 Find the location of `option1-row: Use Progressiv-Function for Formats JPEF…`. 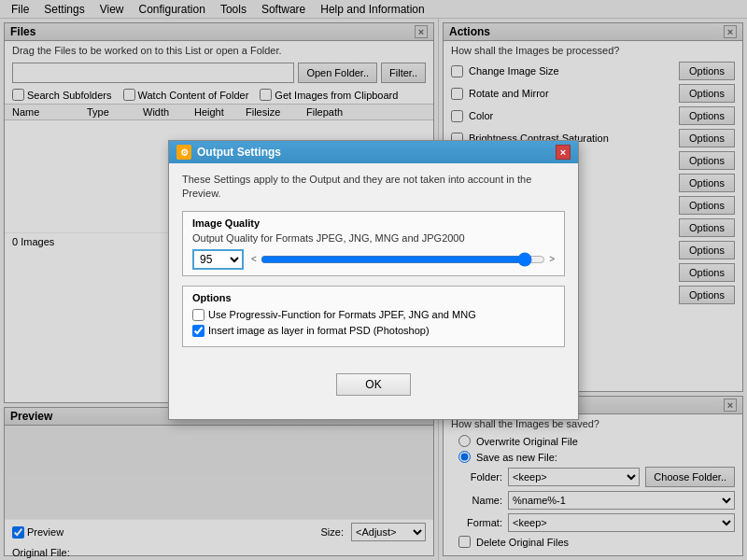

option1-row: Use Progressiv-Function for Formats JPEF… is located at coordinates (374, 315).